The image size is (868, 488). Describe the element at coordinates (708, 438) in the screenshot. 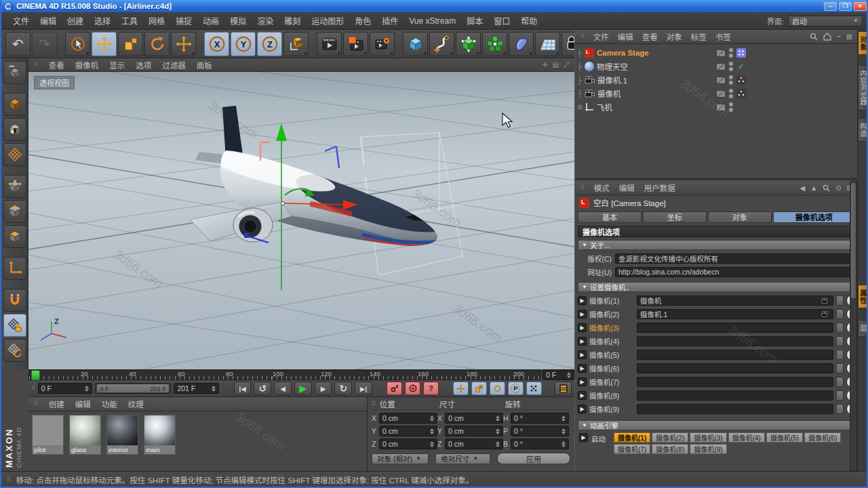

I see `engine-camera-3-button: 摄像机(3)` at that location.